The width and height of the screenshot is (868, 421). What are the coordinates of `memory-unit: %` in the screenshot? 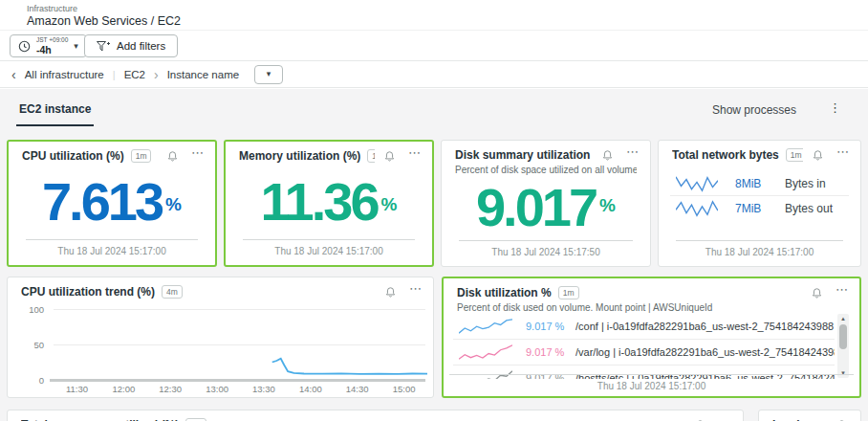 It's located at (390, 205).